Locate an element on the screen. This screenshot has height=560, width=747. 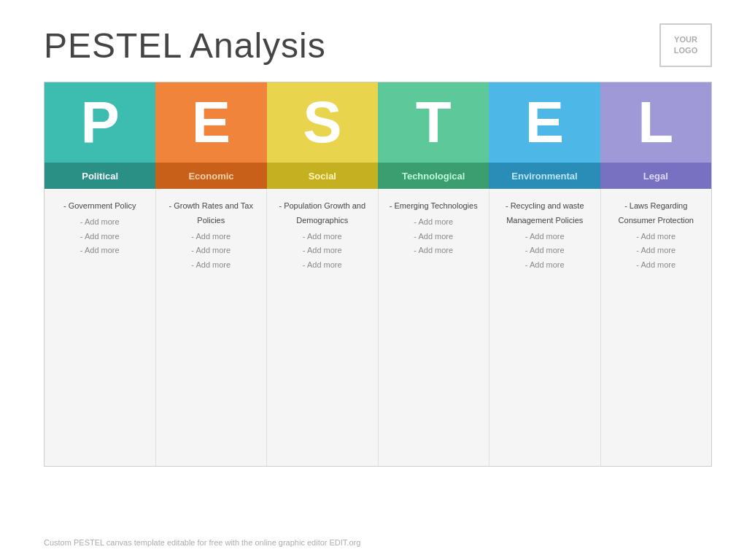
title-area: PESTEL Analysis YOUR LOGO is located at coordinates (374, 41).